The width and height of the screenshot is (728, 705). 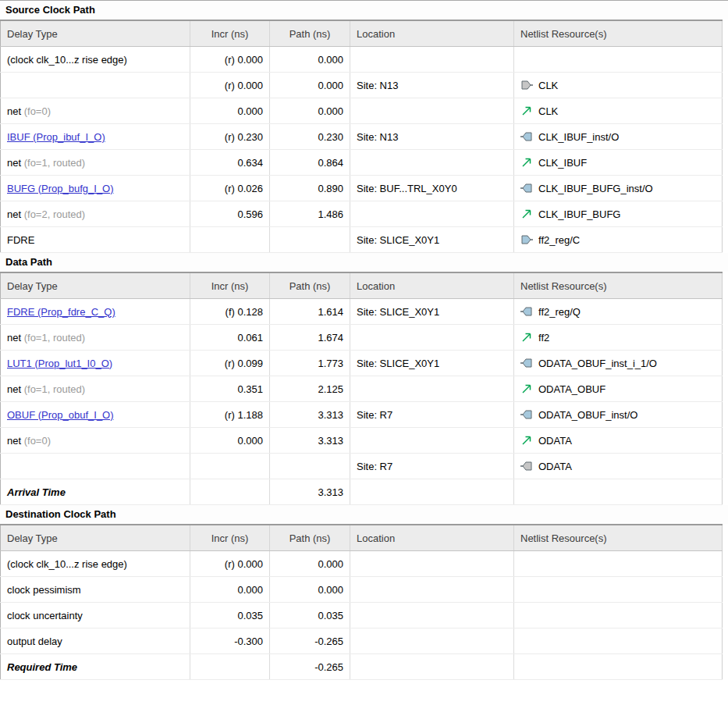 I want to click on delay-type-cell: OBUF (Prop_obuf_I_O), so click(x=95, y=415).